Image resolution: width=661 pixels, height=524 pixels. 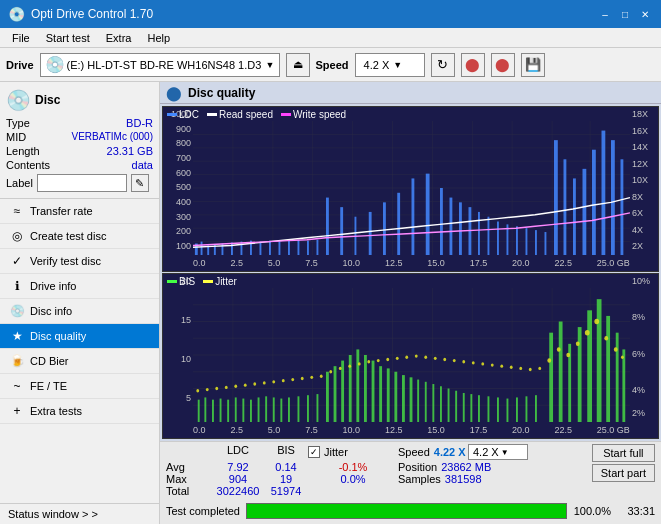 I want to click on maximize-button: □, so click(x=625, y=14).